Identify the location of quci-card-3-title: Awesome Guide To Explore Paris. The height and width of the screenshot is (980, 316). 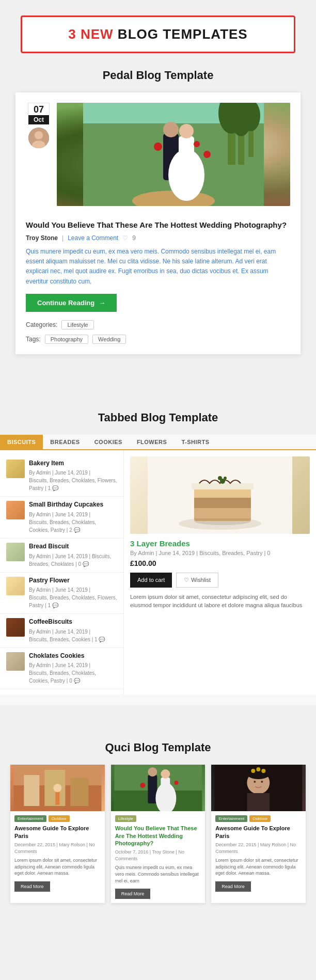
(258, 832).